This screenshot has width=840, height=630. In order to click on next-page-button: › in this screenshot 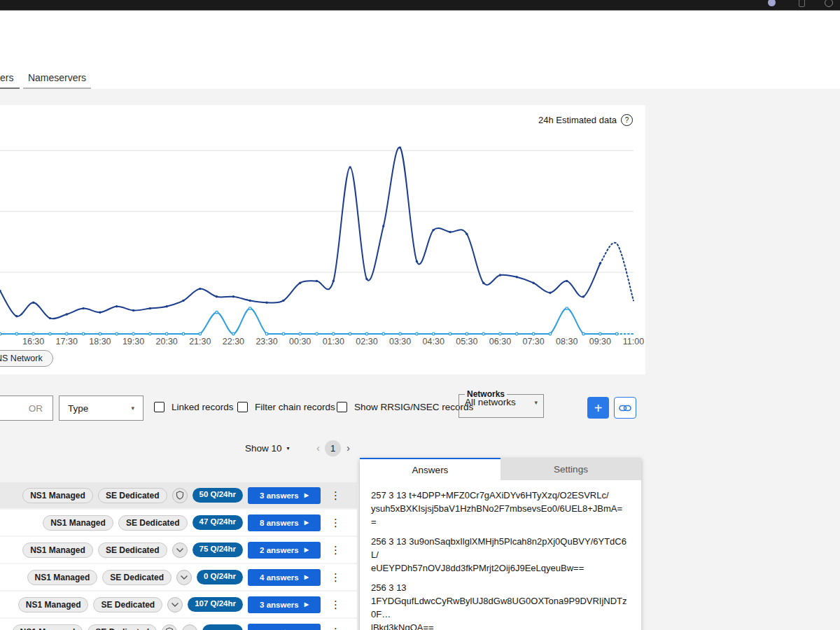, I will do `click(349, 448)`.